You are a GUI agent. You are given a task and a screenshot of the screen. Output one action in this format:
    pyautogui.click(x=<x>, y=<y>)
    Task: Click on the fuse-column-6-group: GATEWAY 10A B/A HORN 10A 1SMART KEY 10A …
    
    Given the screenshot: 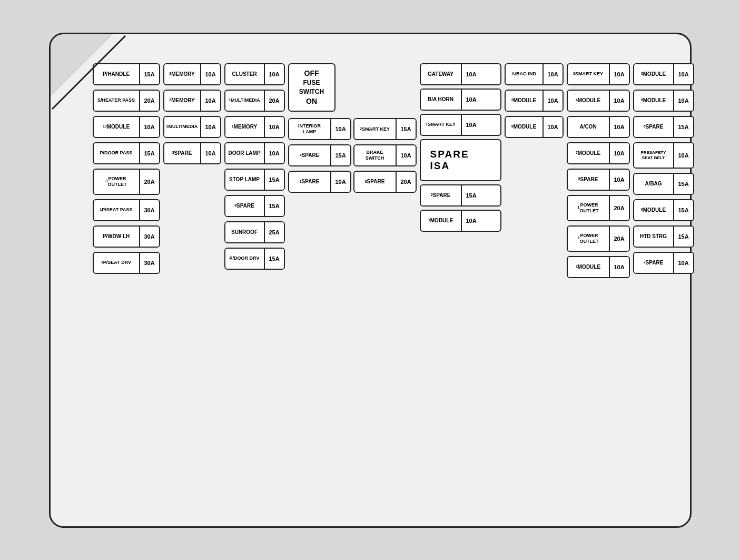 What is the action you would take?
    pyautogui.click(x=460, y=148)
    